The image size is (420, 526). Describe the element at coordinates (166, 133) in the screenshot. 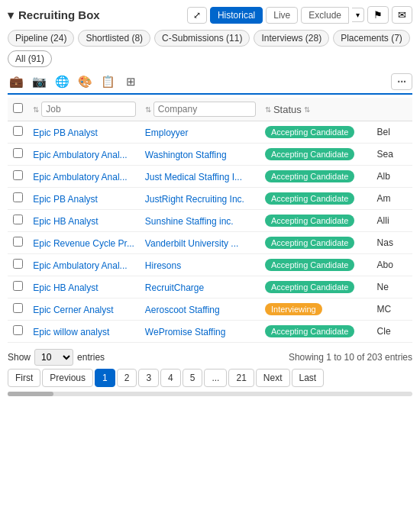

I see `company-link: Employyer` at that location.